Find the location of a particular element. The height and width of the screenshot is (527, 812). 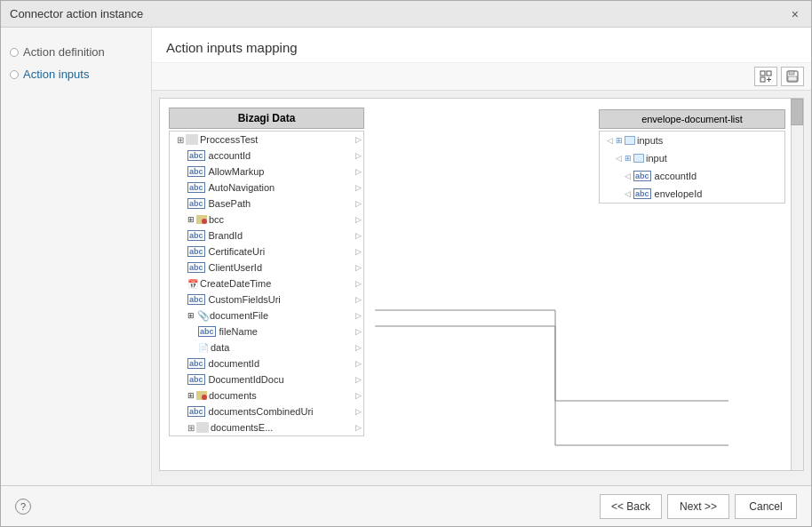

right-tree-header: envelope-document-list is located at coordinates (692, 119).